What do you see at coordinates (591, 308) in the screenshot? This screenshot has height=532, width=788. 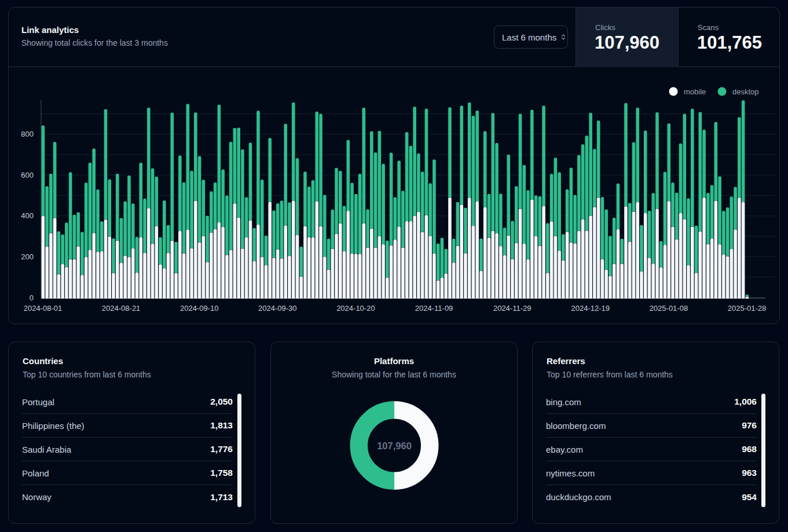 I see `svg-text: 2024-12-19` at bounding box center [591, 308].